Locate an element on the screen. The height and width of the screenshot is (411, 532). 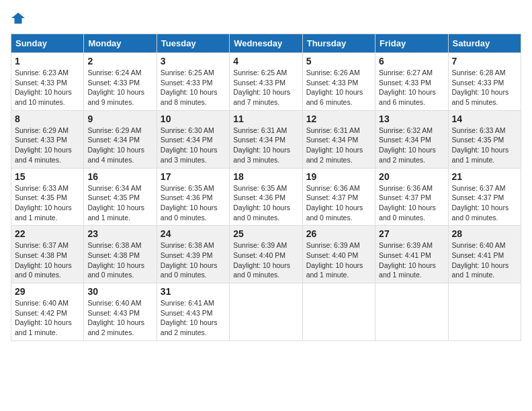
day-info: Sunrise: 6:31 AMSunset: 4:34 PMDaylight:… is located at coordinates (339, 145).